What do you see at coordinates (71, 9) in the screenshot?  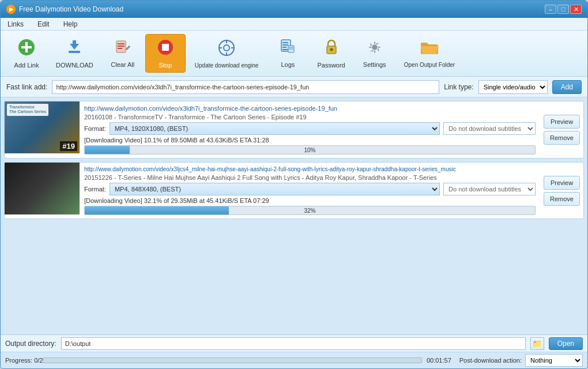 I see `window-title: Free Dailymotion Video Download` at bounding box center [71, 9].